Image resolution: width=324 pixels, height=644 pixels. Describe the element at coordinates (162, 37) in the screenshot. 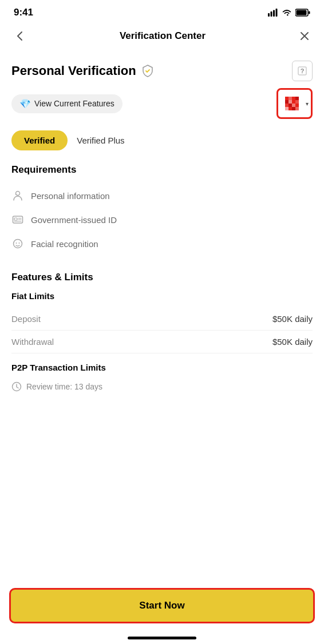

I see `header: Verification Center` at that location.